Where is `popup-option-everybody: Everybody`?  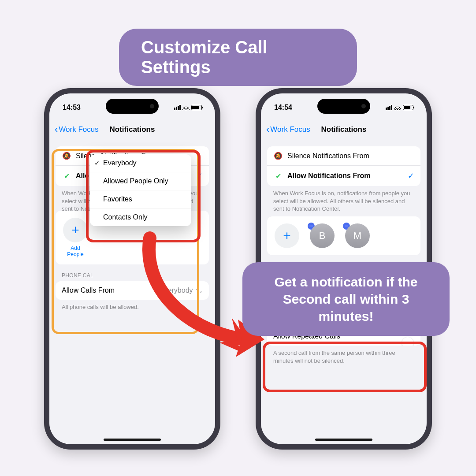
popup-option-everybody: Everybody is located at coordinates (141, 163).